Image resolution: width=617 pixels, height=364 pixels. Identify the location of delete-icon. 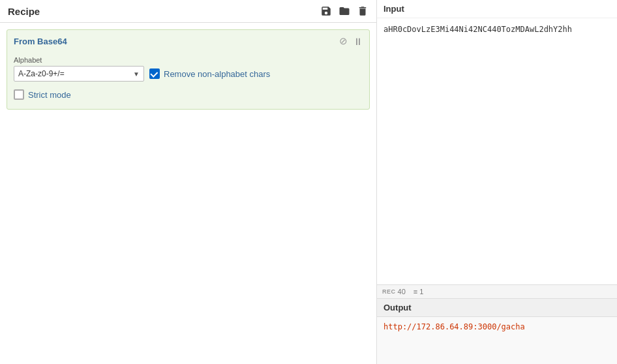
(363, 11).